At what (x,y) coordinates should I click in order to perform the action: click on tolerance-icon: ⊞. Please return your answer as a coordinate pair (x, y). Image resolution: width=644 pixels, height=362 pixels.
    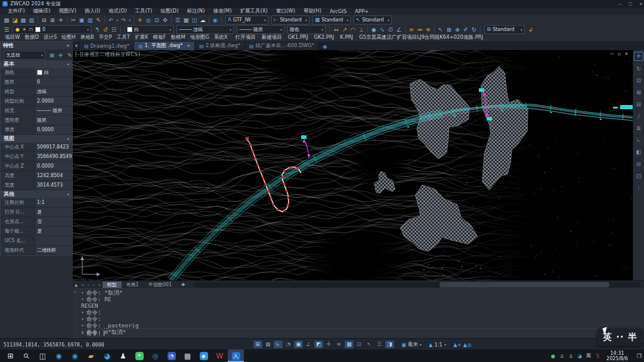
    Looking at the image, I should click on (449, 30).